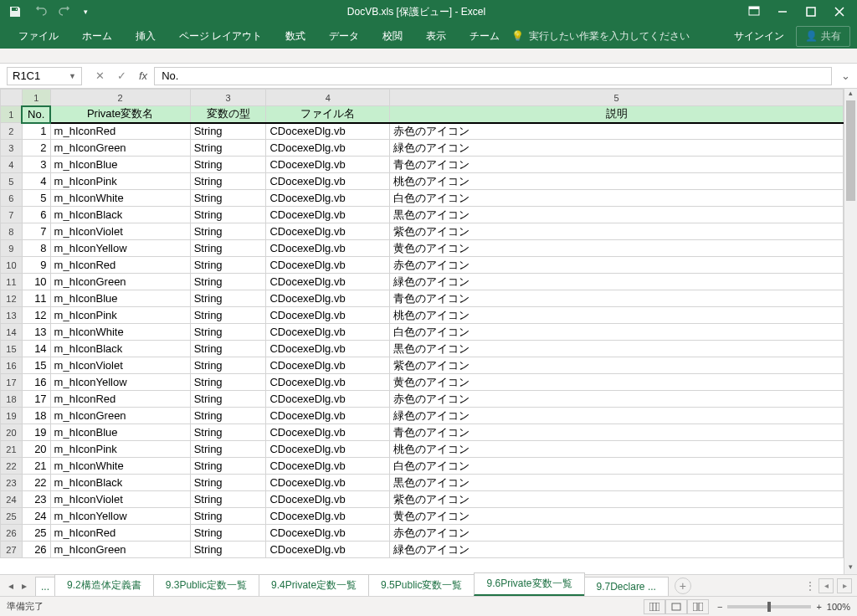 The height and width of the screenshot is (616, 857). Describe the element at coordinates (221, 36) in the screenshot. I see `ribbon-tab-3: ページ レイアウト` at that location.